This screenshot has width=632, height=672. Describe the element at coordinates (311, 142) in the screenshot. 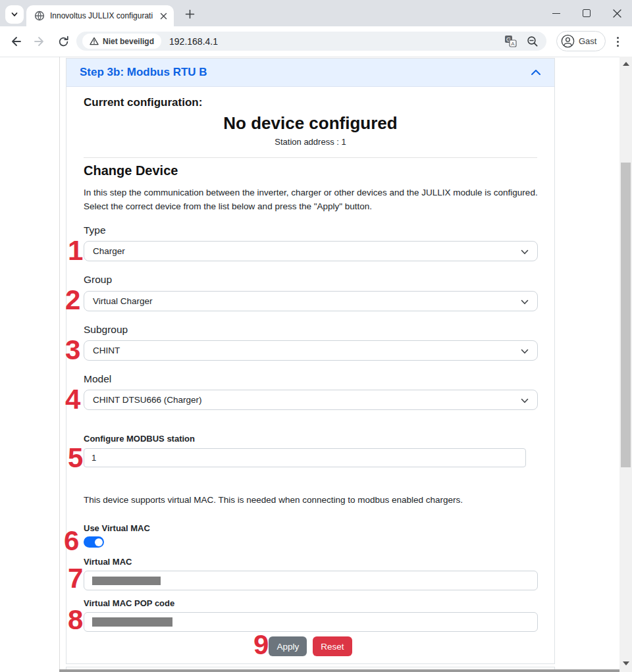

I see `station-address-text: Station address : 1` at that location.